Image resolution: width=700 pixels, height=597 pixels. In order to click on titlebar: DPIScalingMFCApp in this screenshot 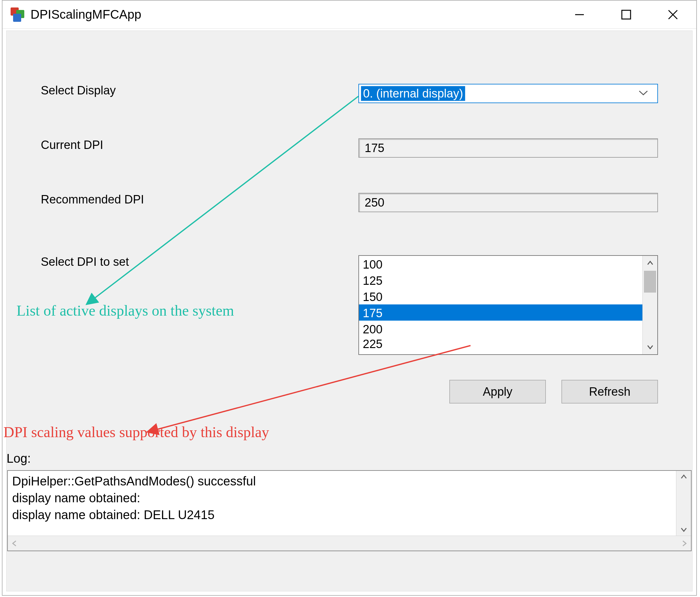, I will do `click(349, 15)`.